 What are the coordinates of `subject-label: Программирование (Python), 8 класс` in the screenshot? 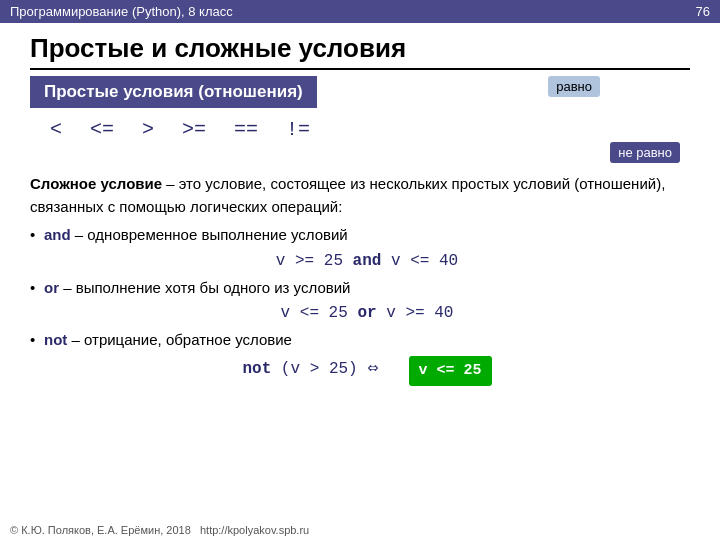 It's located at (122, 12).